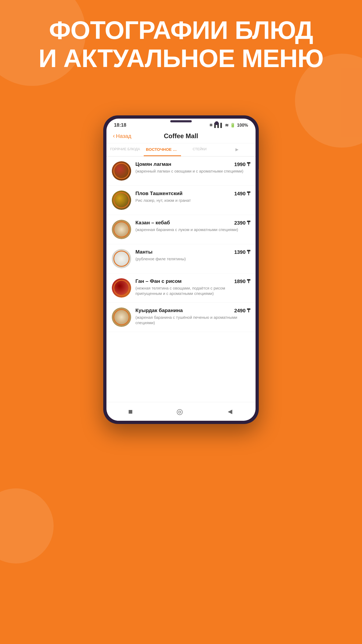  Describe the element at coordinates (181, 171) in the screenshot. I see `menu-item: Цомян лагман 1990 ₸ (жаренный лагман с о…` at that location.